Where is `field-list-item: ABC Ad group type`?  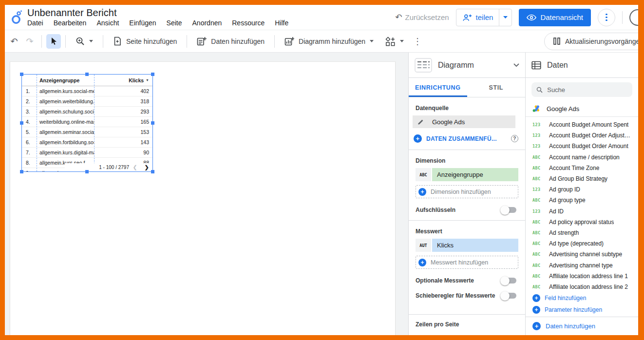
field-list-item: ABC Ad group type is located at coordinates (582, 200).